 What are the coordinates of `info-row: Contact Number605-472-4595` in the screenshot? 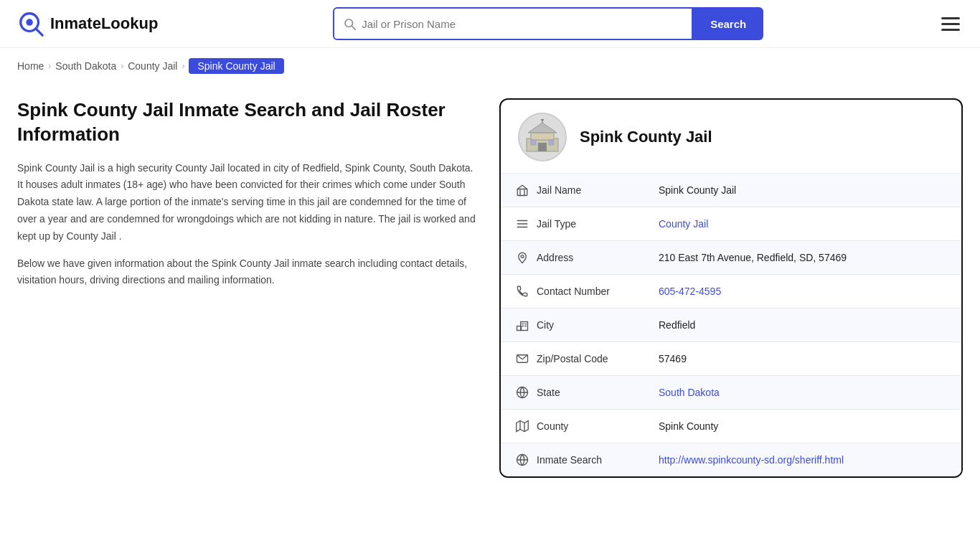 It's located at (731, 291).